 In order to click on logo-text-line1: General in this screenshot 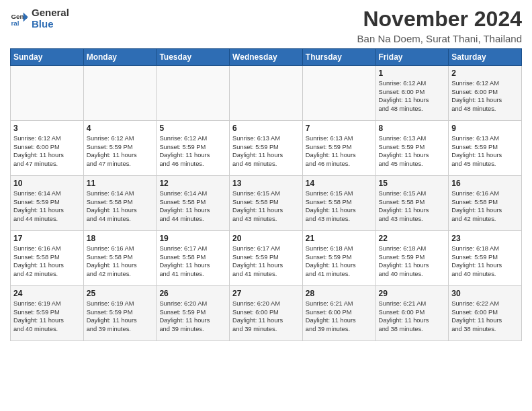, I will do `click(50, 12)`.